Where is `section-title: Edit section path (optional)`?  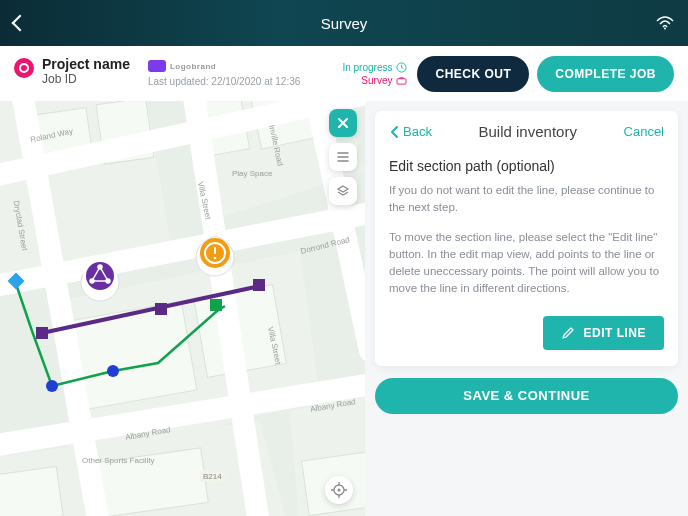
section-title: Edit section path (optional) is located at coordinates (526, 166).